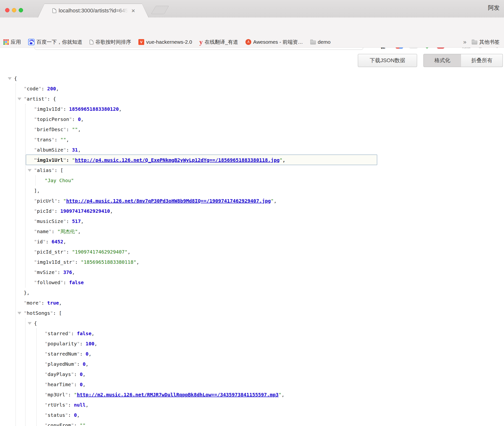 The image size is (504, 426). Describe the element at coordinates (50, 150) in the screenshot. I see `json-key: albumSize` at that location.